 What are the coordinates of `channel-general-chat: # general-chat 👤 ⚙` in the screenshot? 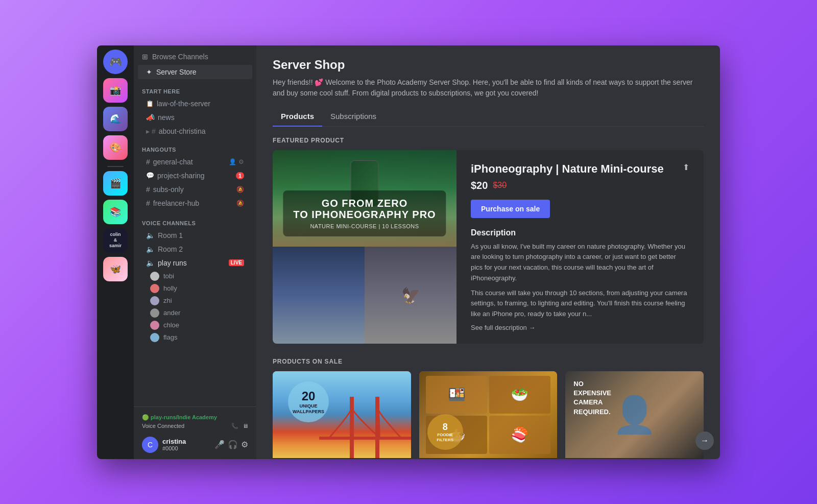 It's located at (195, 162).